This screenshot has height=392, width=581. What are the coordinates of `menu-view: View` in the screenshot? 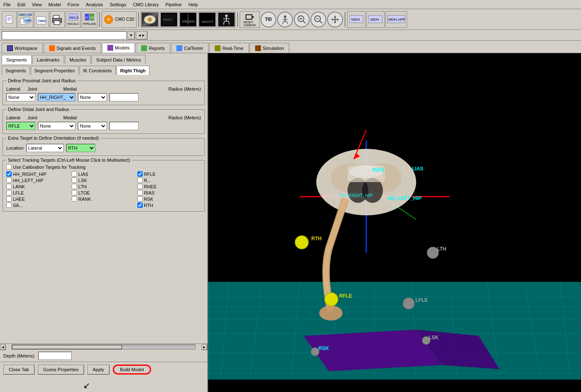 It's located at (37, 5).